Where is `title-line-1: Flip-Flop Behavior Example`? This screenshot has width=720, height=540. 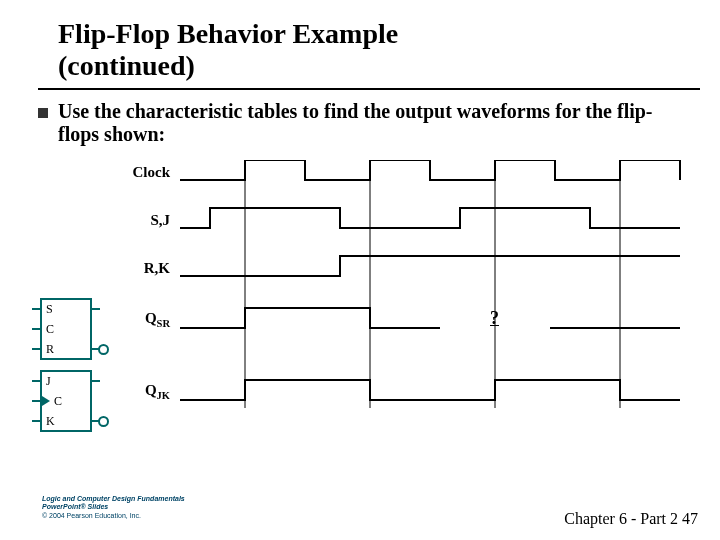
title-line-1: Flip-Flop Behavior Example is located at coordinates (228, 34).